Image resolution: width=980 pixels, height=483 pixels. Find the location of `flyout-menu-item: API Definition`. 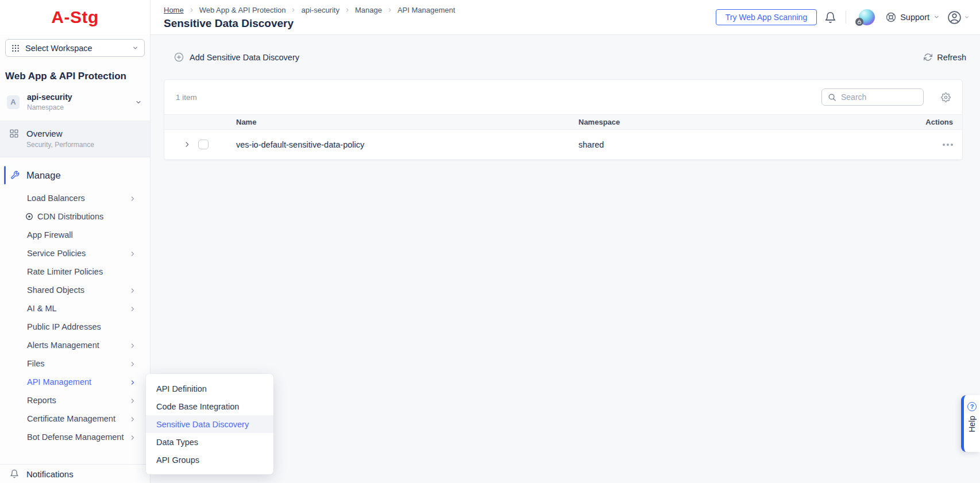

flyout-menu-item: API Definition is located at coordinates (210, 388).